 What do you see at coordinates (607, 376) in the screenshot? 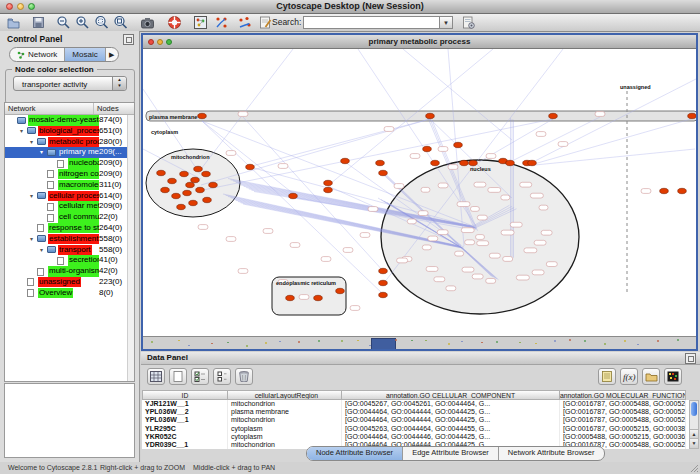
I see `attribute-editor-icon` at bounding box center [607, 376].